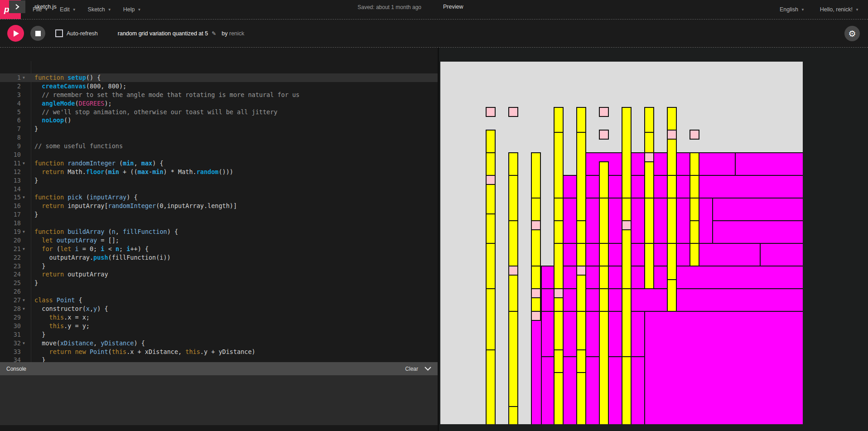 This screenshot has width=868, height=431. What do you see at coordinates (852, 34) in the screenshot?
I see `settings-button: ⚙` at bounding box center [852, 34].